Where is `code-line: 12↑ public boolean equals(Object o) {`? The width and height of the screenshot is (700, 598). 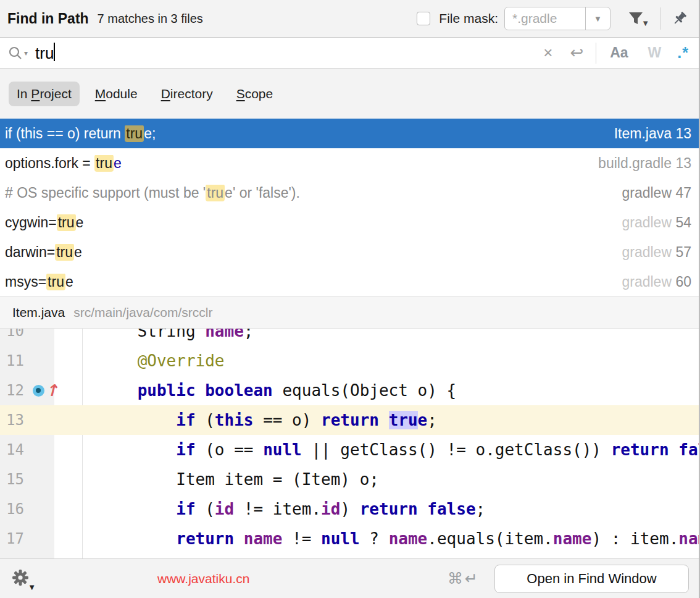 code-line: 12↑ public boolean equals(Object o) { is located at coordinates (349, 390).